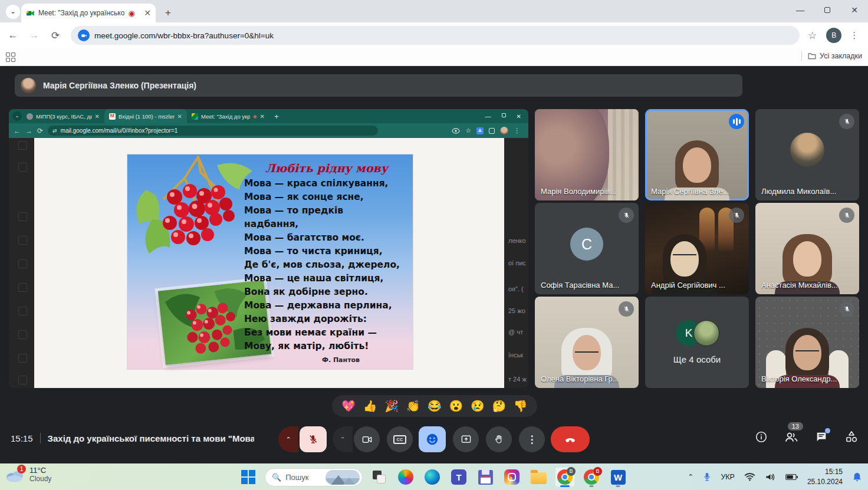  Describe the element at coordinates (478, 406) in the screenshot. I see `reaction-cry: 😢` at that location.